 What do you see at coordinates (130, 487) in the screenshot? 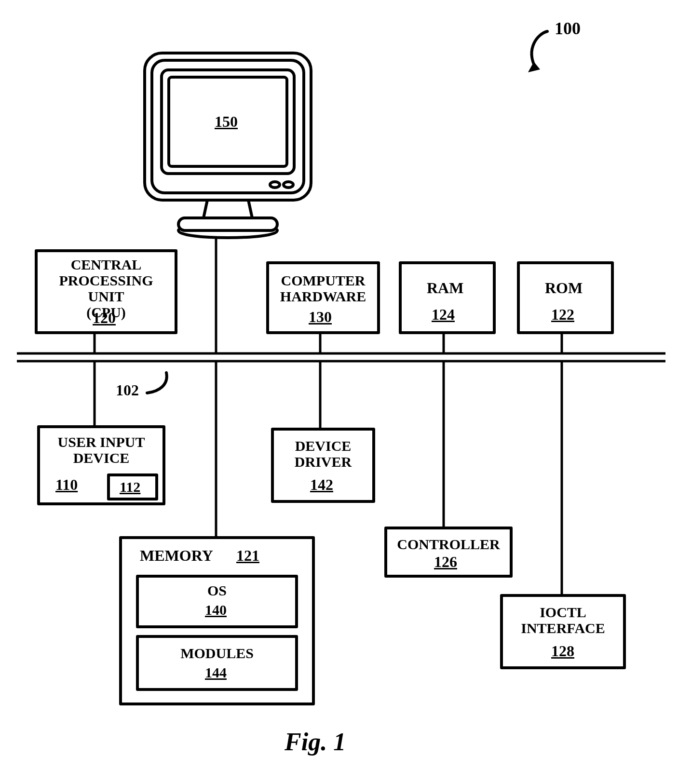
I see `uid-sub-id: 112` at bounding box center [130, 487].